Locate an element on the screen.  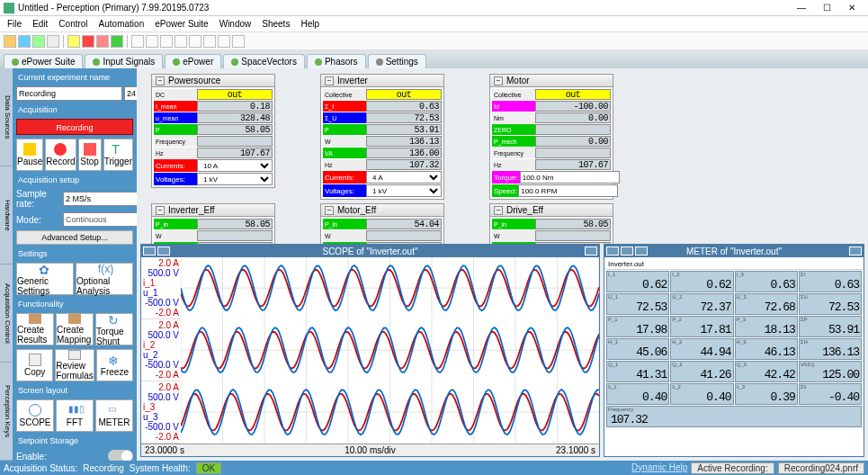
scope-xdiv: 10.00 ms/div is located at coordinates (371, 450).